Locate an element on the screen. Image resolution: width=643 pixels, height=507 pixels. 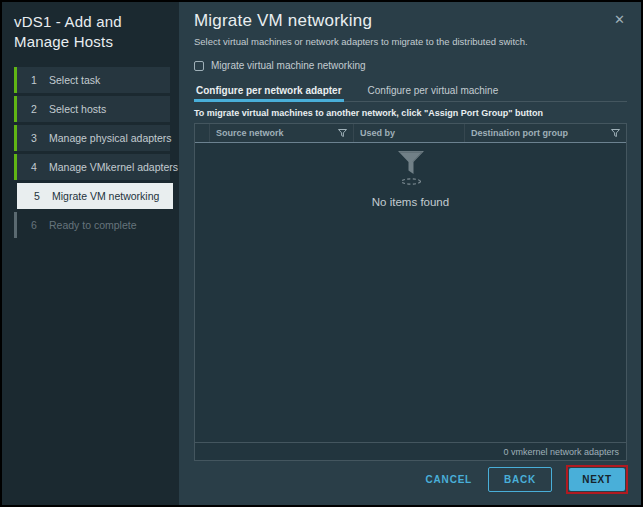
step-select-task: 1 Select task is located at coordinates (92, 80).